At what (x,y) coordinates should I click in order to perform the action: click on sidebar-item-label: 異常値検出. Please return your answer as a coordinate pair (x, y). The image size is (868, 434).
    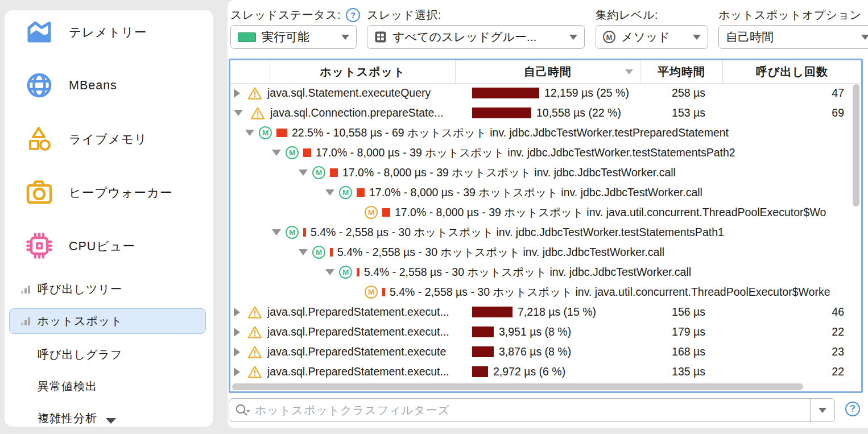
    Looking at the image, I should click on (67, 387).